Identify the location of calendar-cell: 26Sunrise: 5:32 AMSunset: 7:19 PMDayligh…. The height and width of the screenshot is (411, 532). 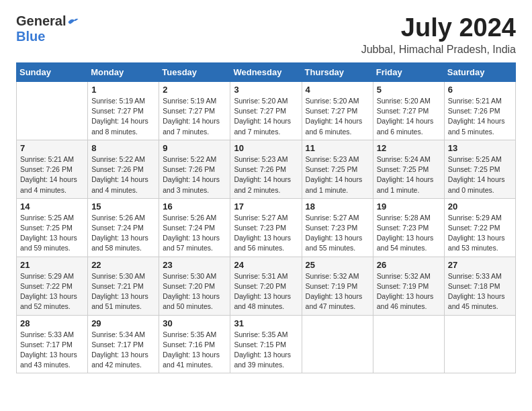
(408, 286).